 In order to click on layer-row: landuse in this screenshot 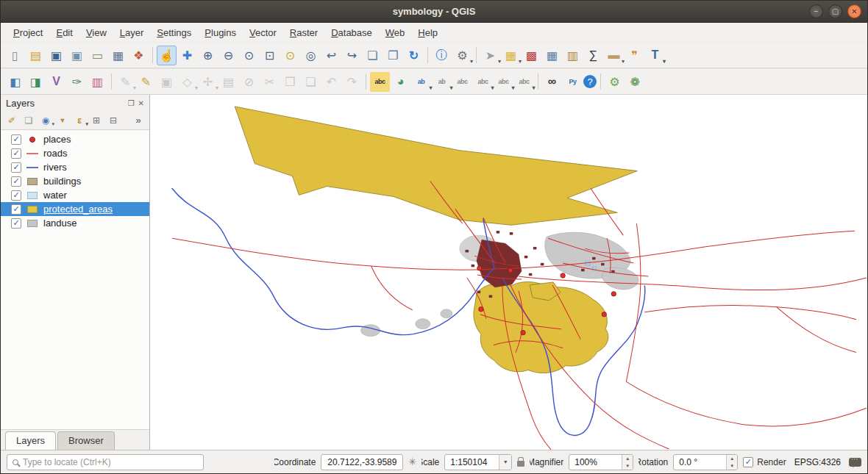, I will do `click(75, 223)`.